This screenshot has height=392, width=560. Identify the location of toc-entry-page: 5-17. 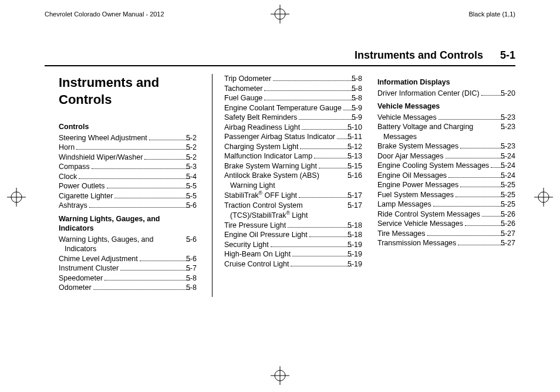
(358, 196).